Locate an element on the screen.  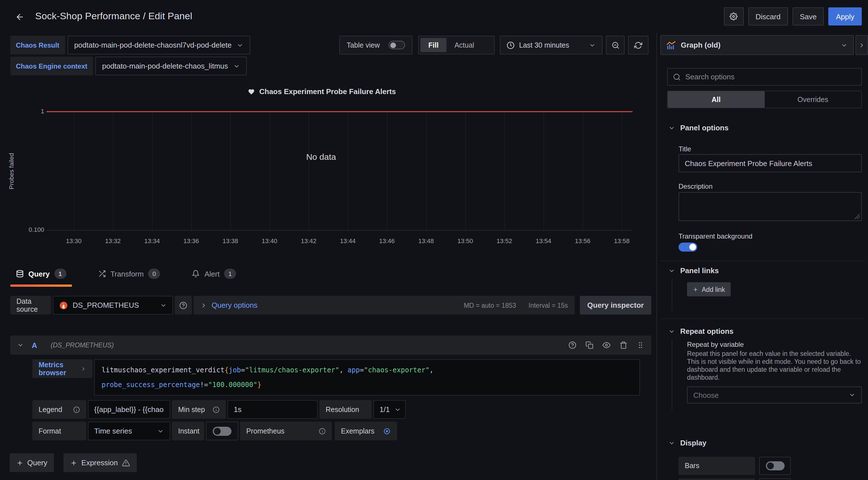
metrics-browser-label: Metrics browser is located at coordinates (58, 369).